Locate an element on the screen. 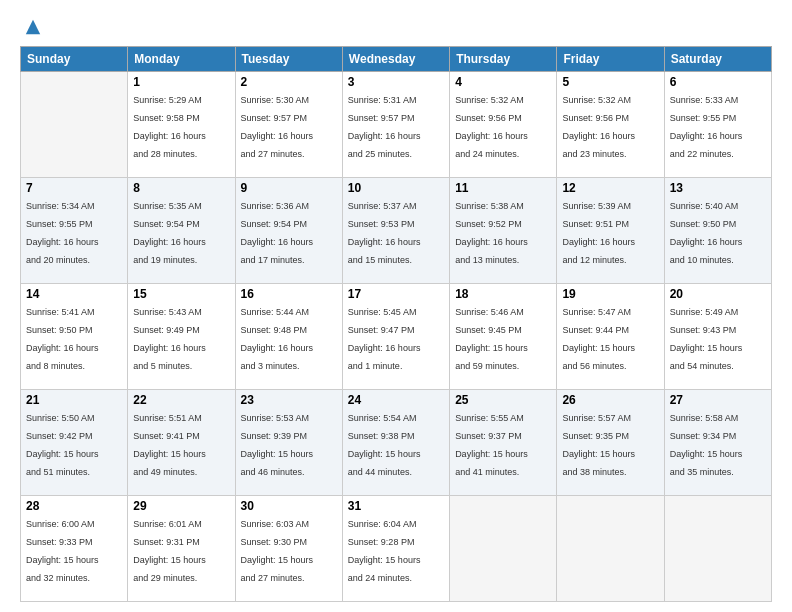  calendar-cell: 2Sunrise: 5:30 AM Sunset: 9:57 PM Daylig… is located at coordinates (288, 125).